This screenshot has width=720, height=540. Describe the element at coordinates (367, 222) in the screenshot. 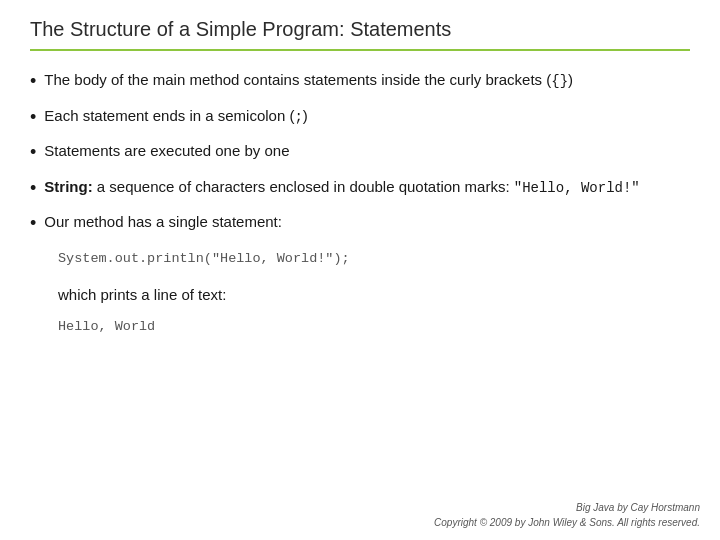

I see `bullet-text-5: Our method has a single statement:` at that location.